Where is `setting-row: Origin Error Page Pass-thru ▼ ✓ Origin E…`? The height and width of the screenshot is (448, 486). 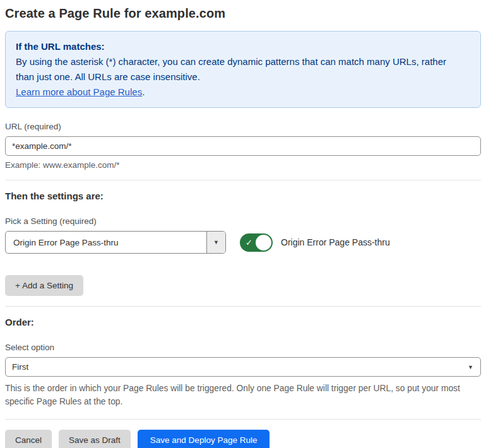 setting-row: Origin Error Page Pass-thru ▼ ✓ Origin E… is located at coordinates (243, 242).